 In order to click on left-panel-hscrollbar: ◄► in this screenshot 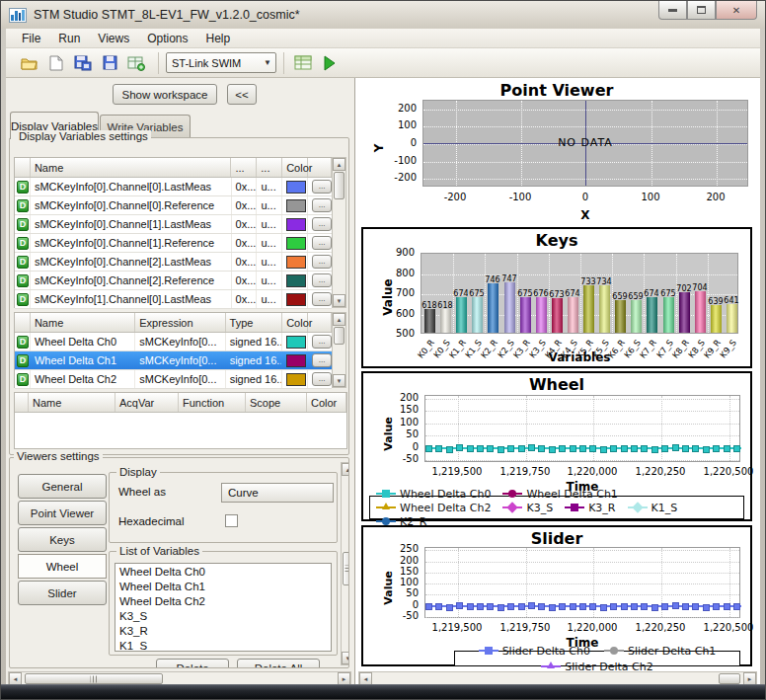, I will do `click(180, 677)`.